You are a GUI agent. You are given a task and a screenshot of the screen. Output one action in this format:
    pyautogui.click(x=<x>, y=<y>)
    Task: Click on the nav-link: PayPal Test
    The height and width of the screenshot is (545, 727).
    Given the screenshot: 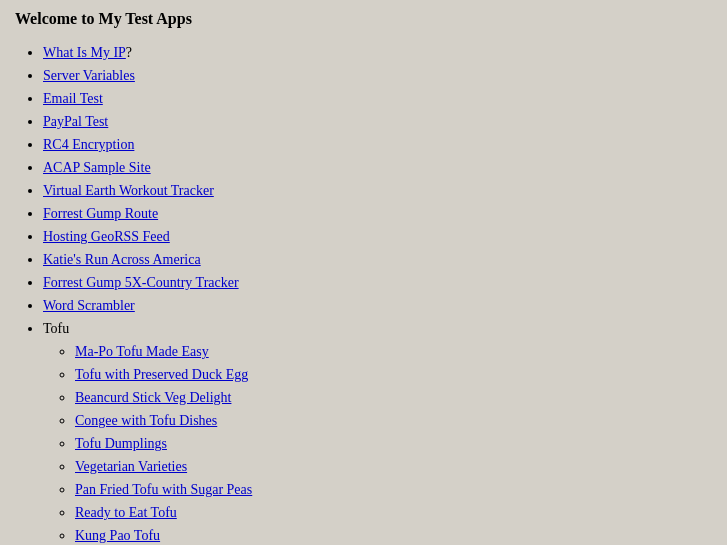 What is the action you would take?
    pyautogui.click(x=76, y=122)
    